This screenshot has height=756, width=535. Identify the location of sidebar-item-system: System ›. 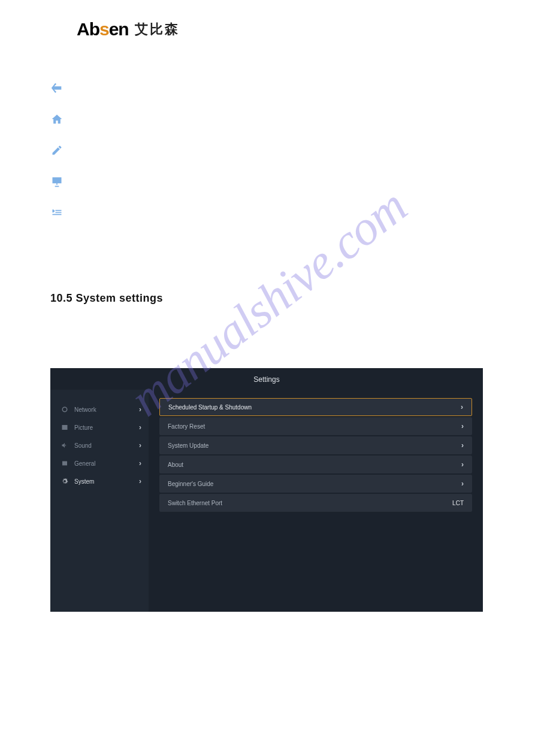
(99, 481).